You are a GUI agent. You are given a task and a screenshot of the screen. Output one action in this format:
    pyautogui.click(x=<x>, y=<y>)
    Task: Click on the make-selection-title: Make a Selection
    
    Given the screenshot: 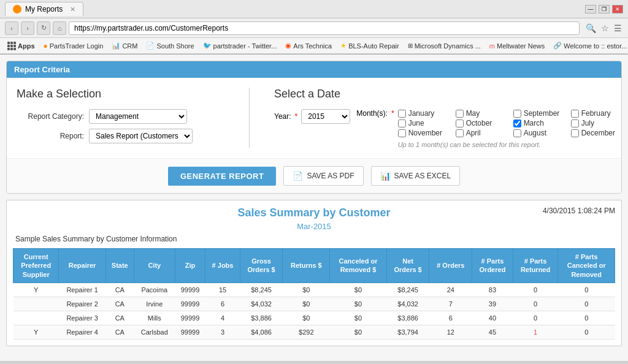 What is the action you would take?
    pyautogui.click(x=126, y=94)
    